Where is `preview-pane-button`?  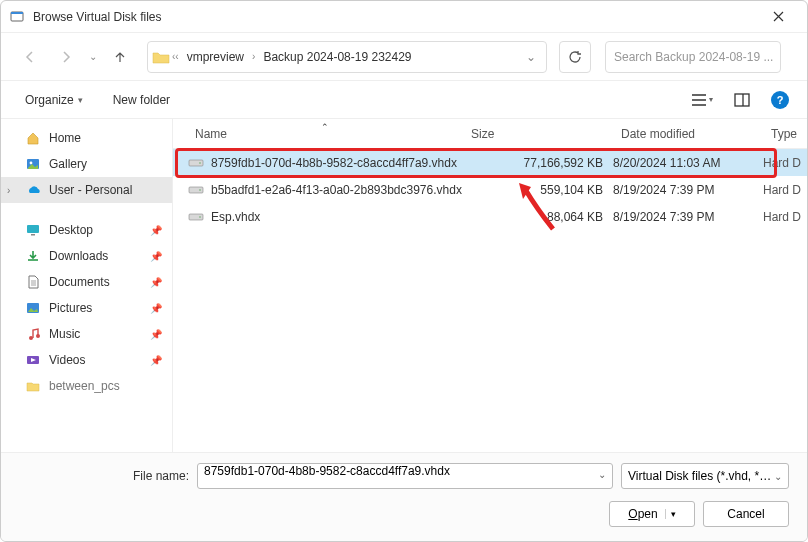 preview-pane-button is located at coordinates (742, 100).